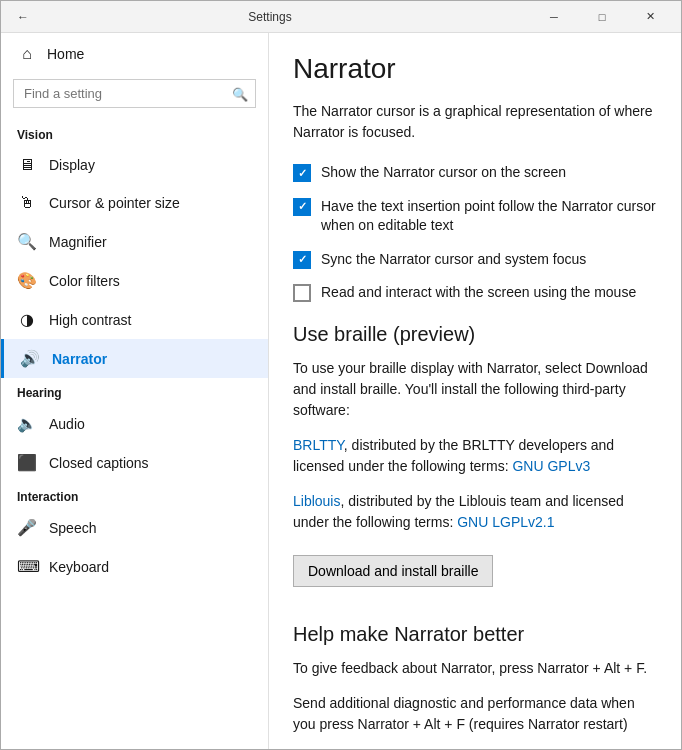 Image resolution: width=682 pixels, height=750 pixels. What do you see at coordinates (134, 320) in the screenshot?
I see `sidebar-item-high-contrast: ◑ High contrast` at bounding box center [134, 320].